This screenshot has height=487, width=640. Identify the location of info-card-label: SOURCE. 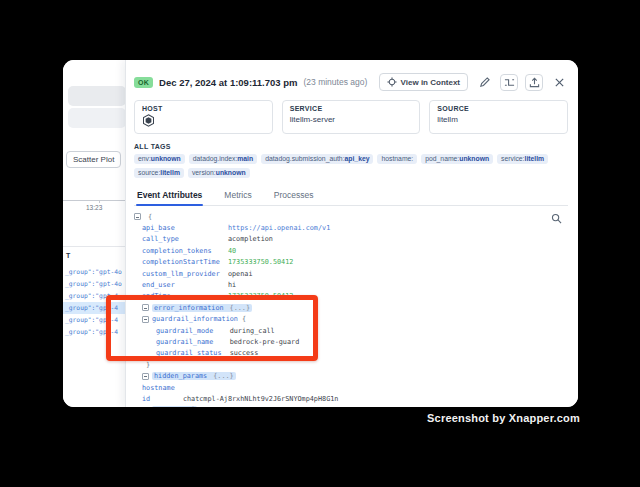
(498, 108).